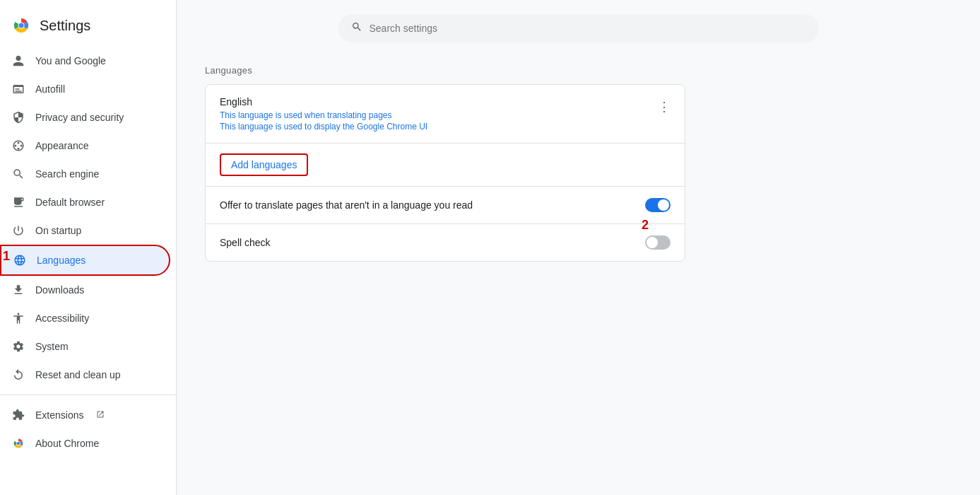 Image resolution: width=980 pixels, height=495 pixels. Describe the element at coordinates (85, 174) in the screenshot. I see `sidebar-item-search-engine: Search engine` at that location.